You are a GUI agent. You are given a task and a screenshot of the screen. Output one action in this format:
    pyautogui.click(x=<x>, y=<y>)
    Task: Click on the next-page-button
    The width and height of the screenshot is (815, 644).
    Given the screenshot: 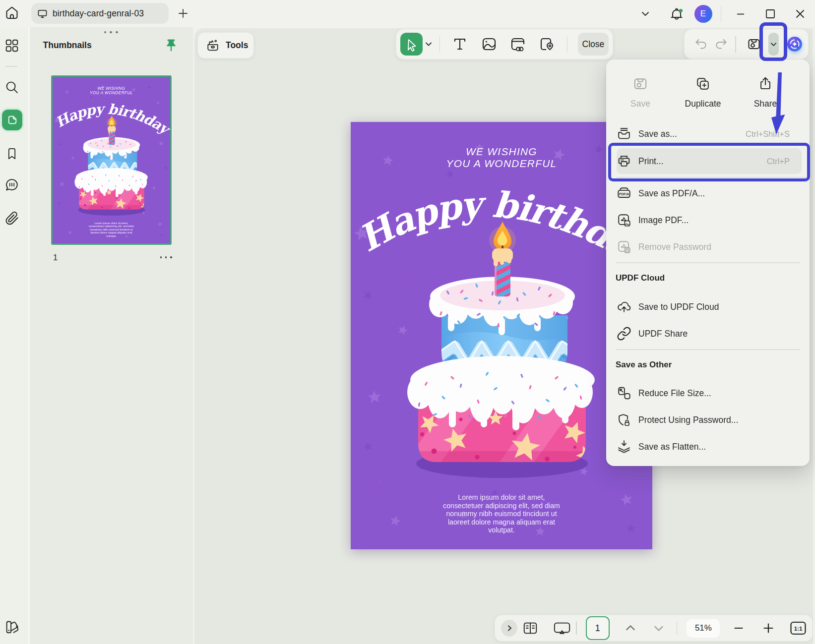 What is the action you would take?
    pyautogui.click(x=659, y=628)
    